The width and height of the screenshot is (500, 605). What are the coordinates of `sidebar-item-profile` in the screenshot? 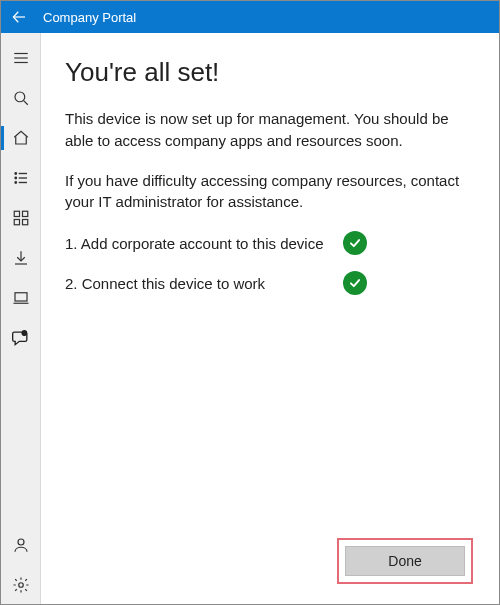 It's located at (21, 545).